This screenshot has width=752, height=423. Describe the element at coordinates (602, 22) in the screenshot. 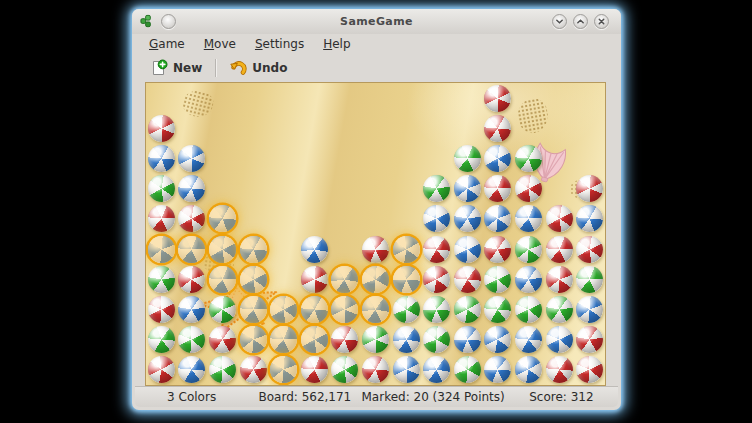

I see `close-button` at that location.